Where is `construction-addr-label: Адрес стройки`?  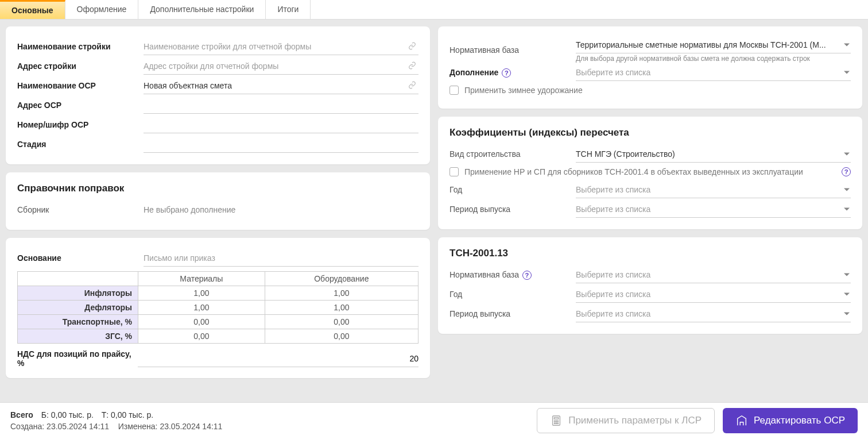
construction-addr-label: Адрес стройки is located at coordinates (80, 66).